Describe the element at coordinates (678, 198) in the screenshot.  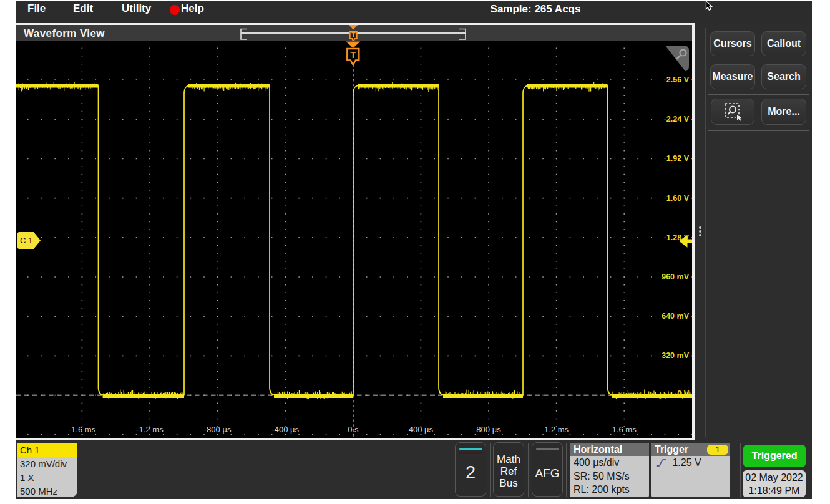
I see `svg-text: 1.60 V` at that location.